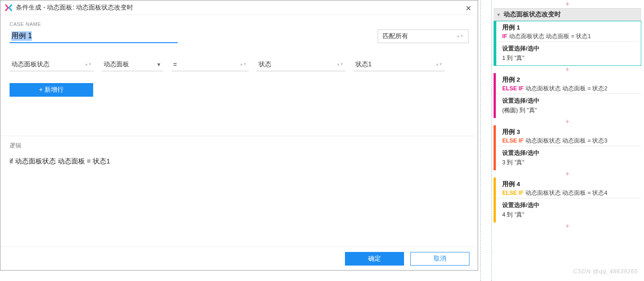 This screenshot has width=644, height=281. What do you see at coordinates (75, 8) in the screenshot?
I see `dialog-title: 条件生成 - 动态面板: 动态面板状态改变时` at bounding box center [75, 8].